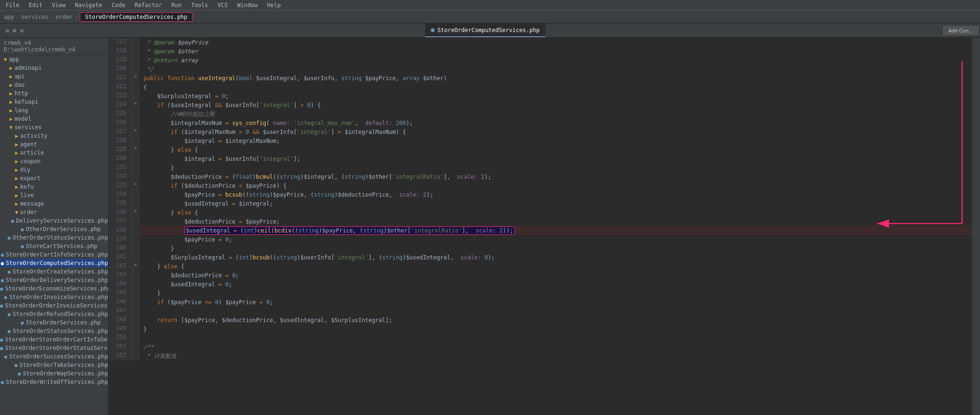 Image resolution: width=980 pixels, height=415 pixels. I want to click on menu-item-run: Run, so click(176, 5).